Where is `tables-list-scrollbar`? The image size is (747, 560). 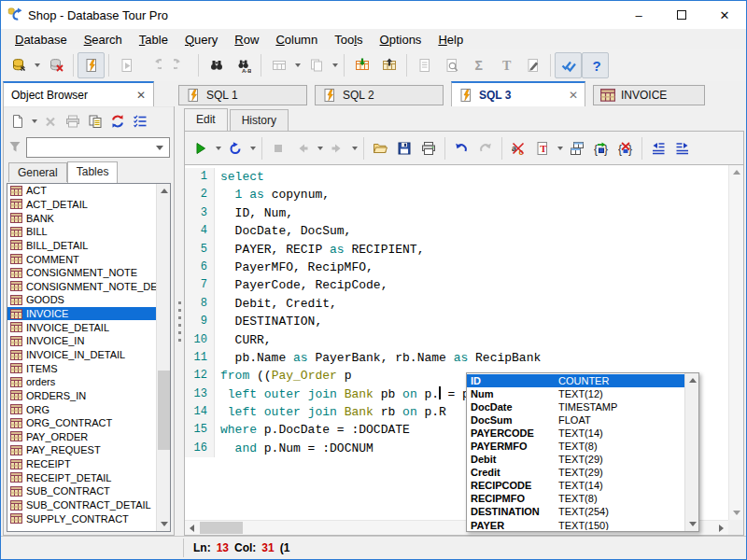 tables-list-scrollbar is located at coordinates (162, 357).